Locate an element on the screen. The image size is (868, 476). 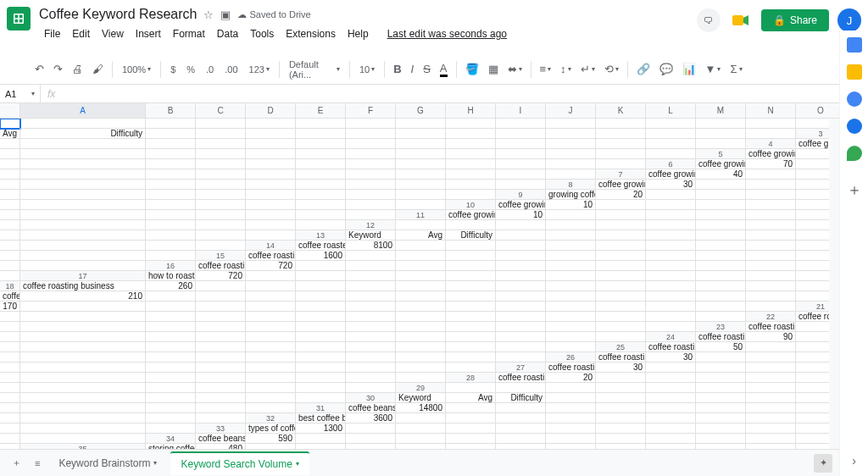
cell: 170 is located at coordinates (10, 307).